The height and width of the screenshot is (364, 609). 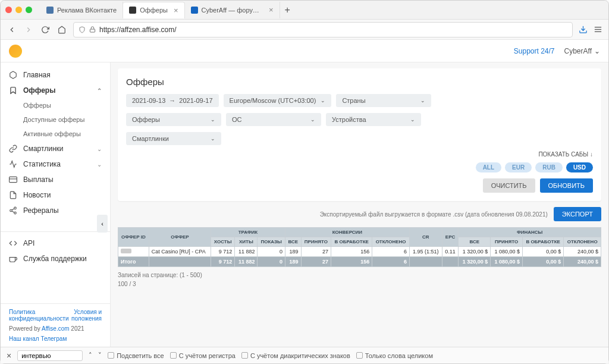 What do you see at coordinates (359, 168) in the screenshot?
I see `currency-selector: ALL EUR RUB USD` at bounding box center [359, 168].